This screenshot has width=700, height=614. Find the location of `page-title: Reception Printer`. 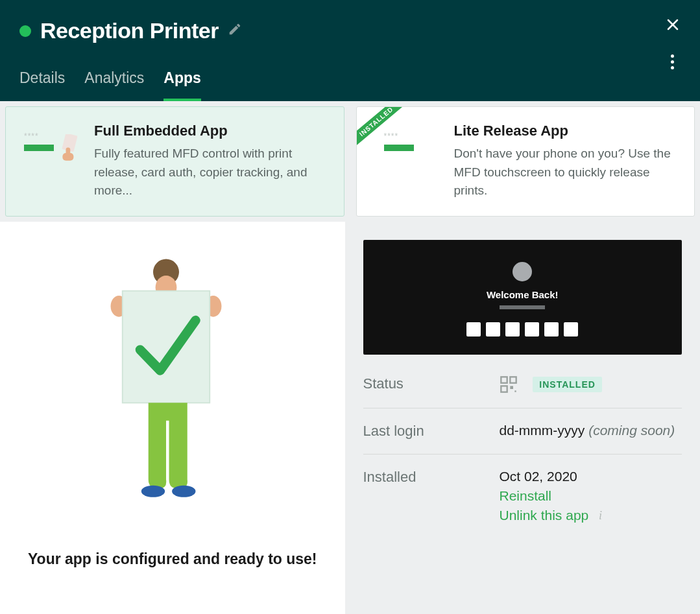

page-title: Reception Printer is located at coordinates (130, 31).